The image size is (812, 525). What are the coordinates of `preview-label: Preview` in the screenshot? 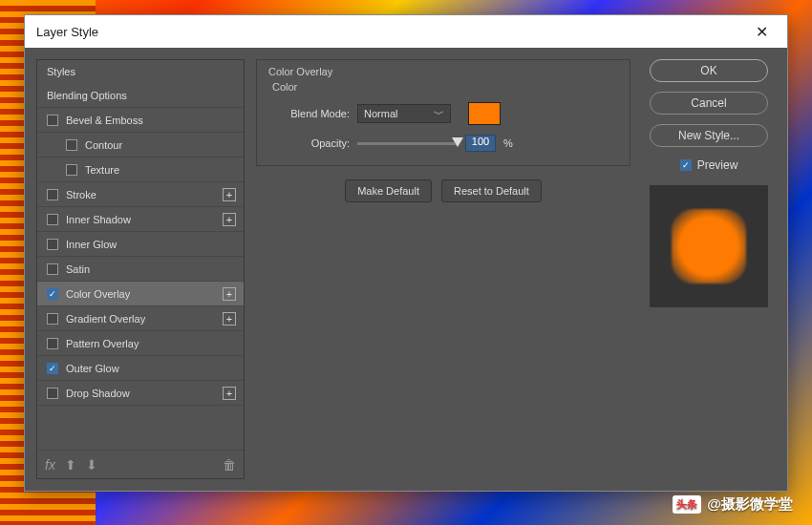 It's located at (718, 165).